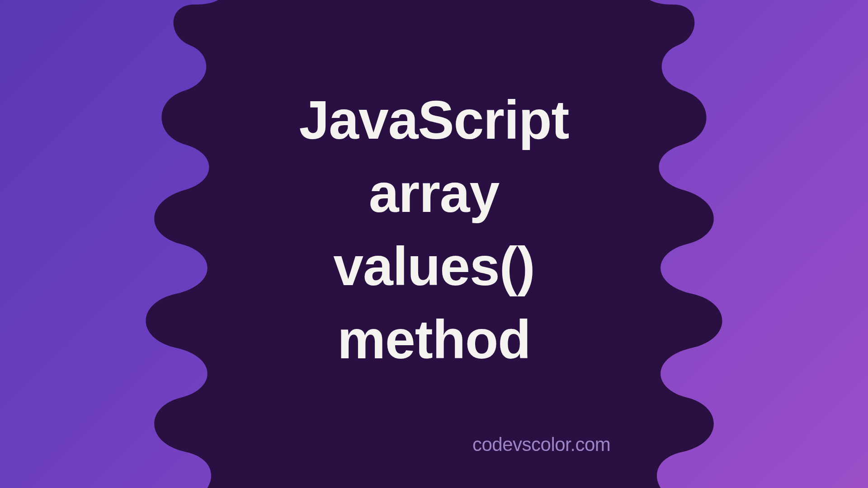  What do you see at coordinates (434, 120) in the screenshot?
I see `title-line-1: JavaScript` at bounding box center [434, 120].